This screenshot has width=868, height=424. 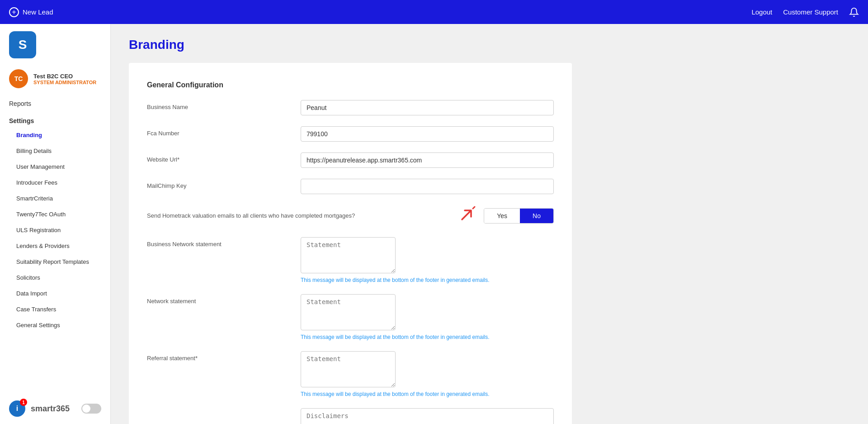 What do you see at coordinates (31, 12) in the screenshot?
I see `new-lead-button: + New Lead` at bounding box center [31, 12].